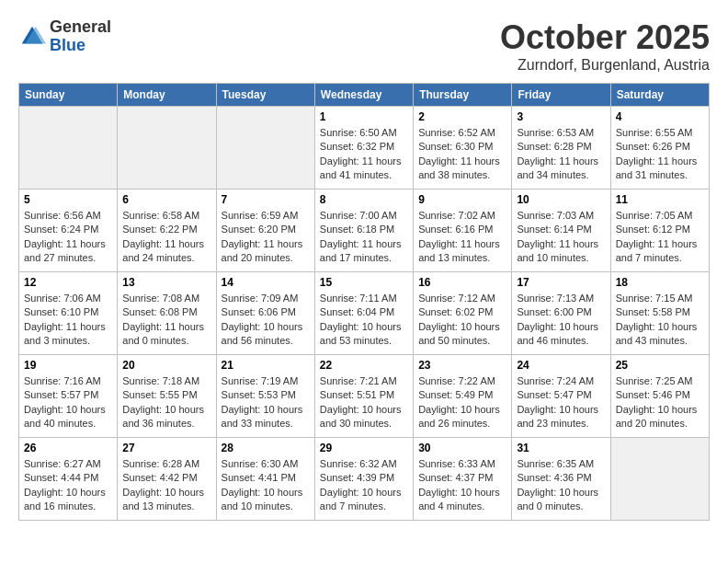 The image size is (728, 563). I want to click on calendar-cell: 23Sunrise: 7:22 AMSunset: 5:49 PMDayligh…, so click(463, 396).